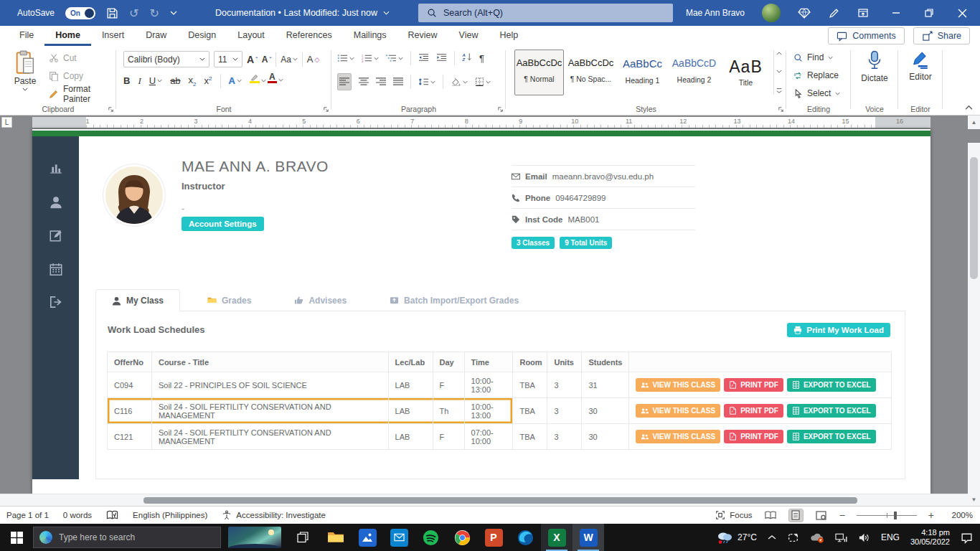  I want to click on editor-button: Editor, so click(920, 66).